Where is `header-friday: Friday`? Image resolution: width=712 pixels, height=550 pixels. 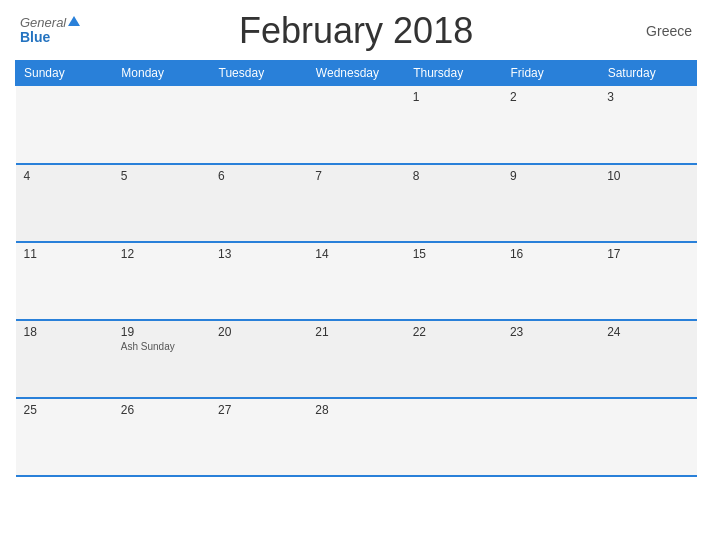
header-friday: Friday is located at coordinates (550, 74).